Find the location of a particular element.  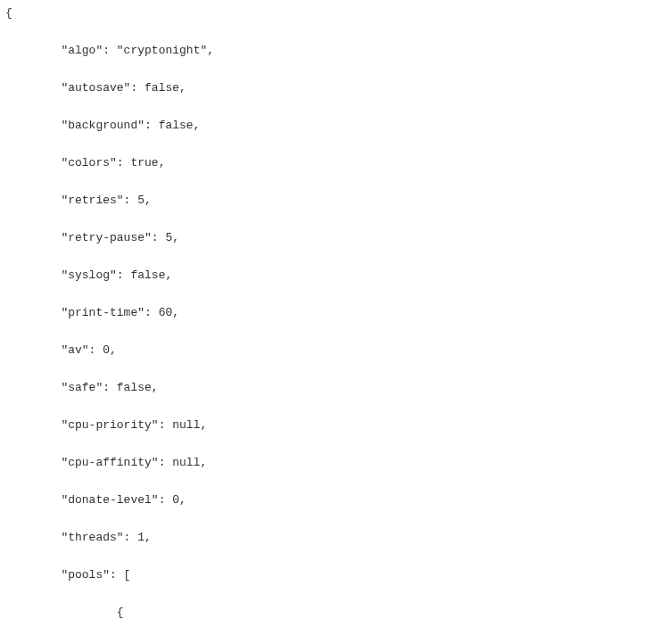

code-line: "safe": false, is located at coordinates (330, 387).